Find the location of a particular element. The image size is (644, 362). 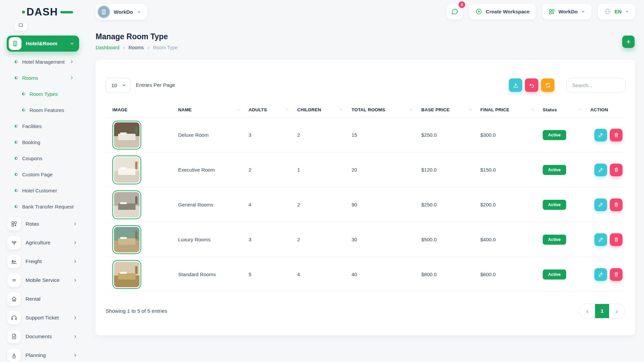

pagination-prev-button: ‹ is located at coordinates (587, 311).